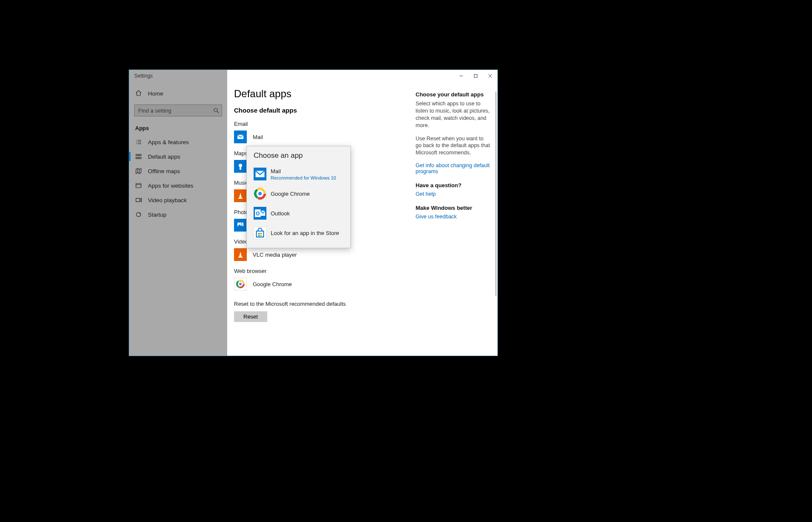  Describe the element at coordinates (298, 197) in the screenshot. I see `choose-app-popup: Choose an app Mail Recommended for Windo…` at that location.